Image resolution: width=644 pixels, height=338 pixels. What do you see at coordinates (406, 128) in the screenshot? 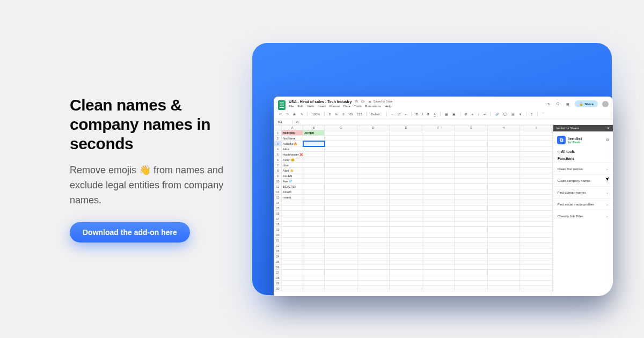
I see `column-header-e: E` at bounding box center [406, 128].